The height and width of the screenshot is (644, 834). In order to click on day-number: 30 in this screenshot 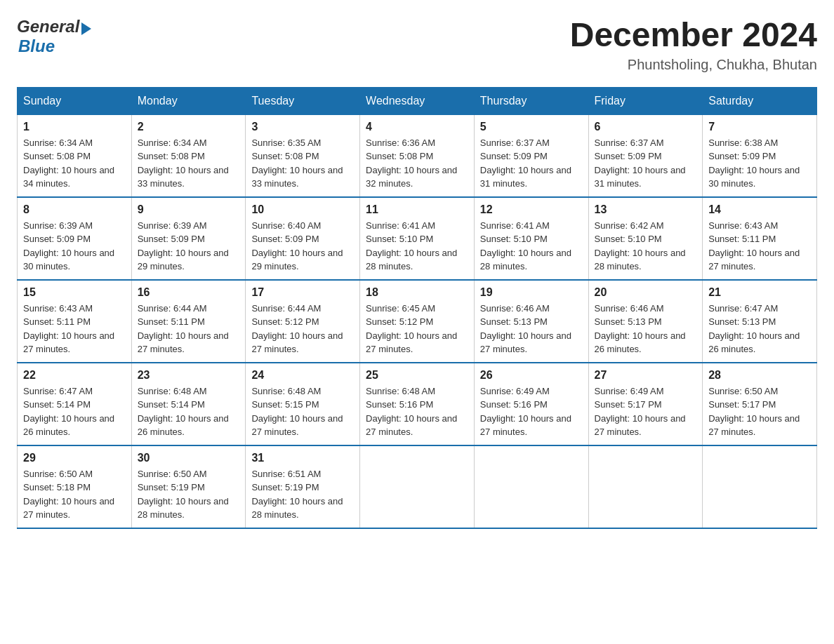, I will do `click(189, 458)`.